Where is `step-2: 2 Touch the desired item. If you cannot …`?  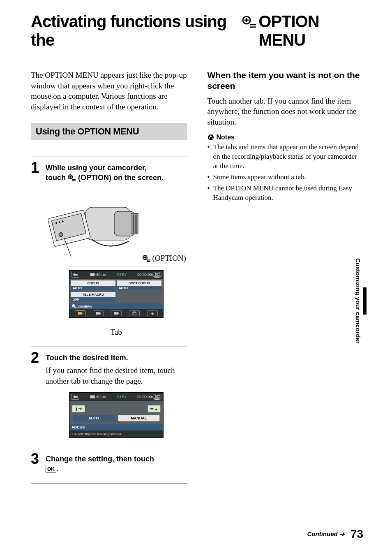 step-2: 2 Touch the desired item. If you cannot … is located at coordinates (109, 397).